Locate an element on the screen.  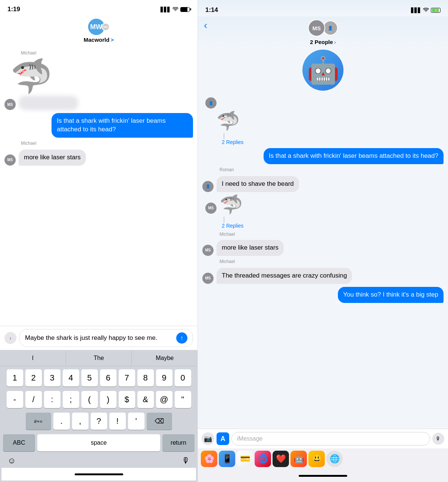
key-semicolon: ; is located at coordinates (71, 400).